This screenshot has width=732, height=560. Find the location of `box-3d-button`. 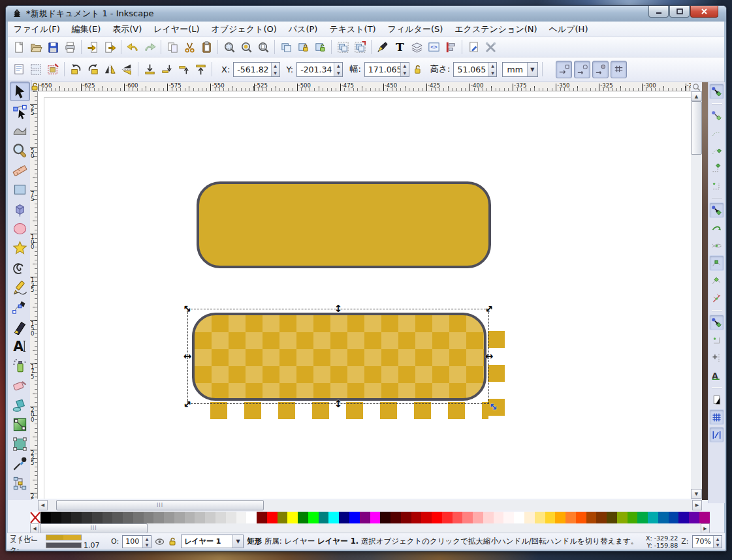

box-3d-button is located at coordinates (20, 209).